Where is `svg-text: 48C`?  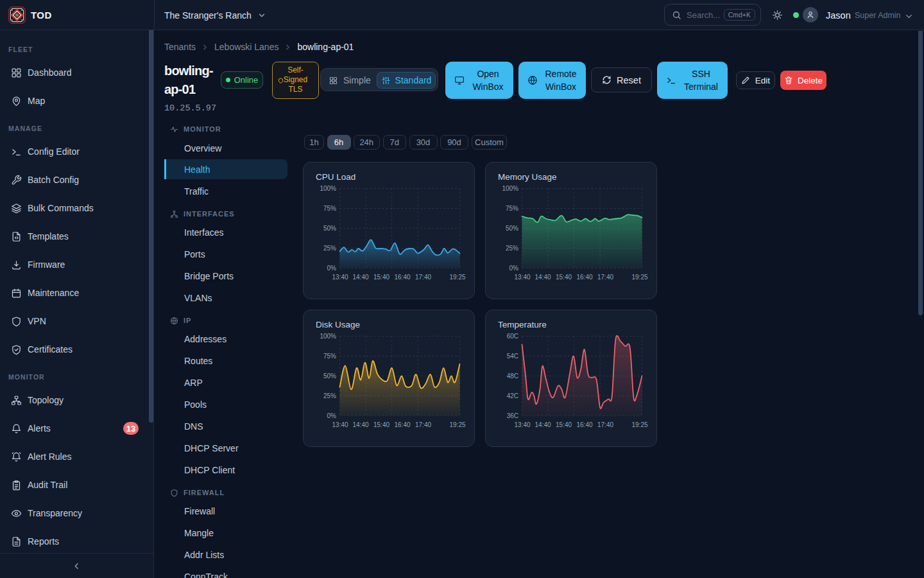
svg-text: 48C is located at coordinates (513, 376).